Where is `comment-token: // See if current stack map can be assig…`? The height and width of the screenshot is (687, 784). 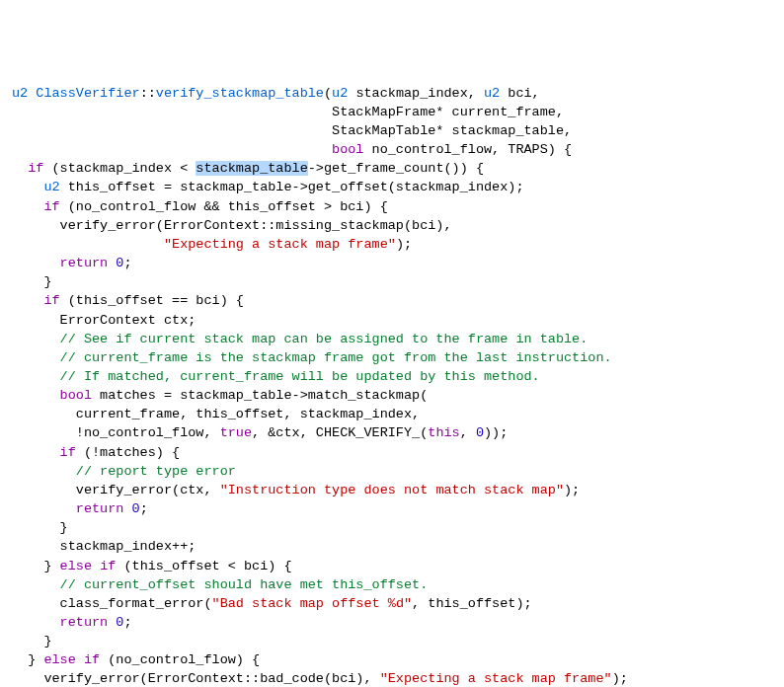
comment-token: // See if current stack map can be assig… is located at coordinates (324, 340).